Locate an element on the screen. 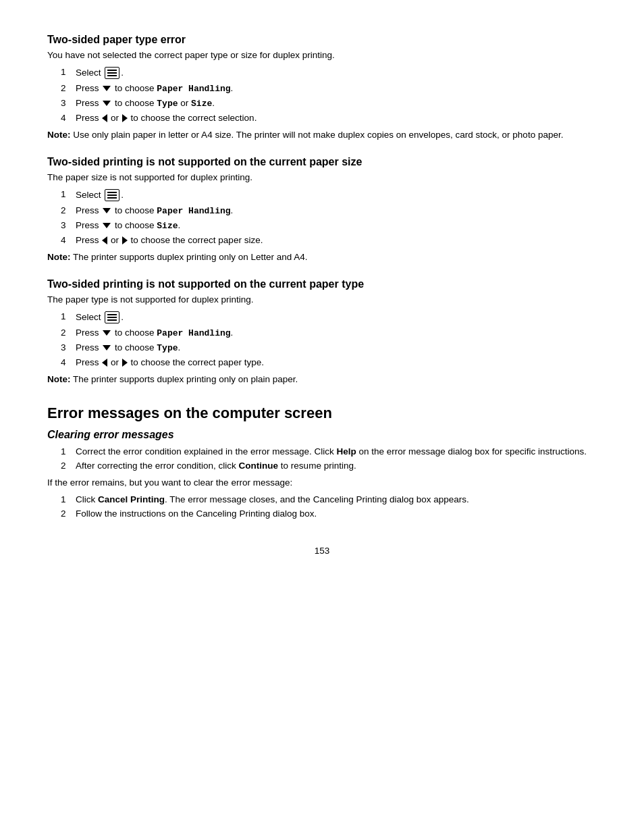 The height and width of the screenshot is (834, 644). section1-steps: 1 Select . 2 Press to choose Paper Handl… is located at coordinates (325, 95).